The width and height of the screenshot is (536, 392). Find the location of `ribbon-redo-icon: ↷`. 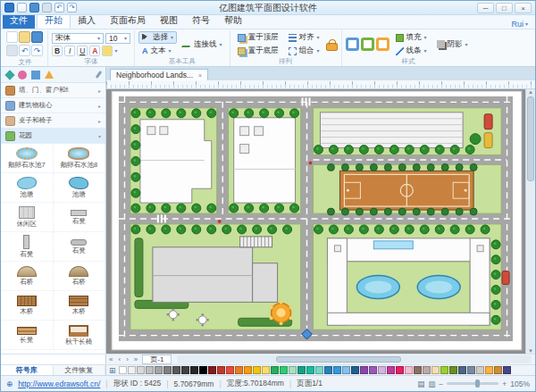

ribbon-redo-icon: ↷ is located at coordinates (38, 50).